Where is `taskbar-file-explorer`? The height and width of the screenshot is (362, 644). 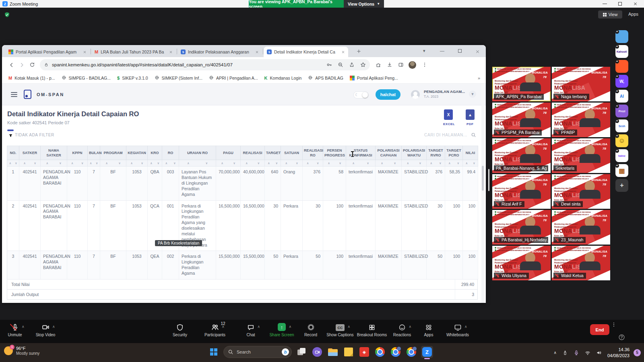 taskbar-file-explorer is located at coordinates (333, 352).